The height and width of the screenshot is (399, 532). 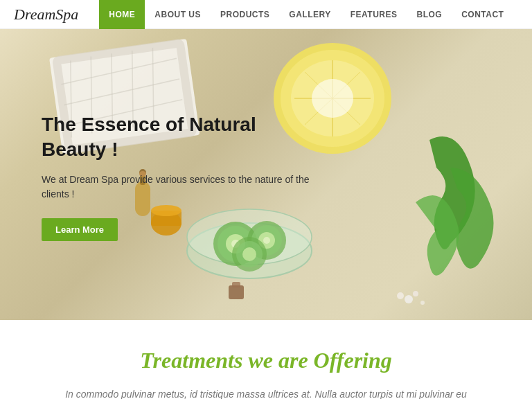 I want to click on nav-item-contact: CONTACT, so click(x=482, y=15).